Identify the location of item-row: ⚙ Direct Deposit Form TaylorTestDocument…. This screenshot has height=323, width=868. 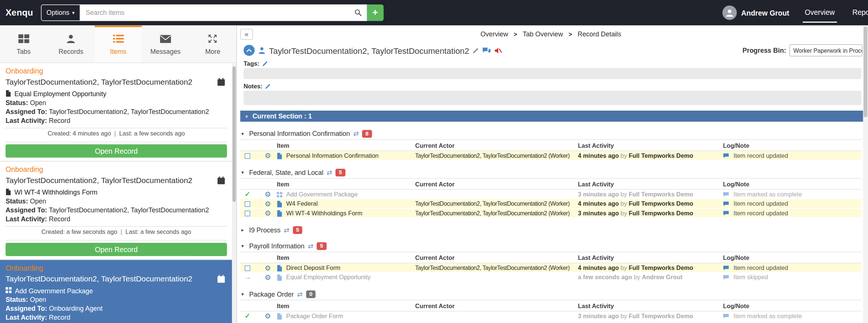
(551, 267).